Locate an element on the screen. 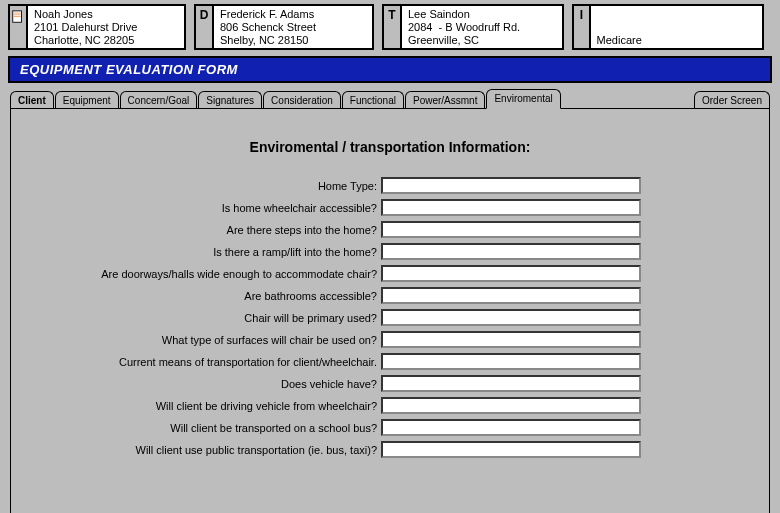 The width and height of the screenshot is (780, 513). form-row: Are doorways/halls wide enough to accomm… is located at coordinates (390, 274).